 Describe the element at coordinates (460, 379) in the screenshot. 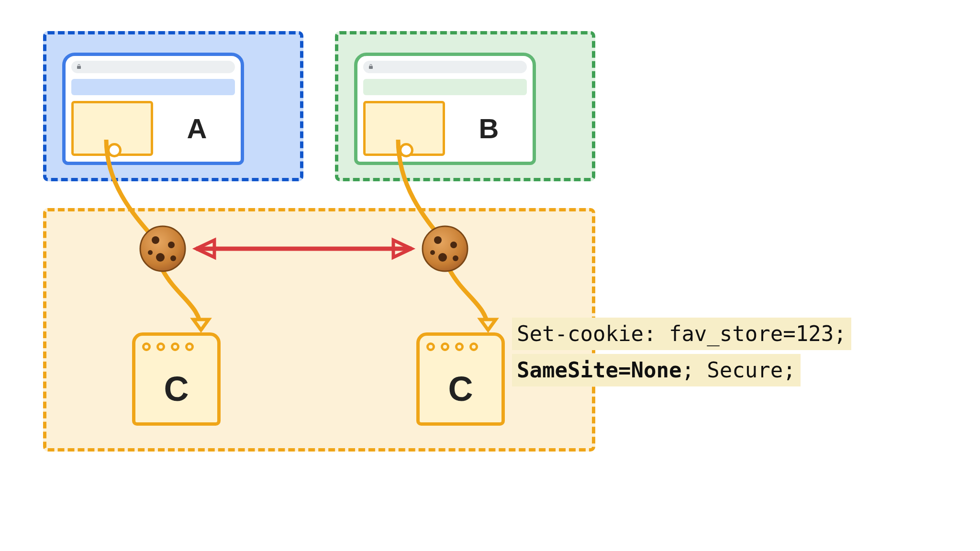

I see `app-window-c-right: C` at that location.